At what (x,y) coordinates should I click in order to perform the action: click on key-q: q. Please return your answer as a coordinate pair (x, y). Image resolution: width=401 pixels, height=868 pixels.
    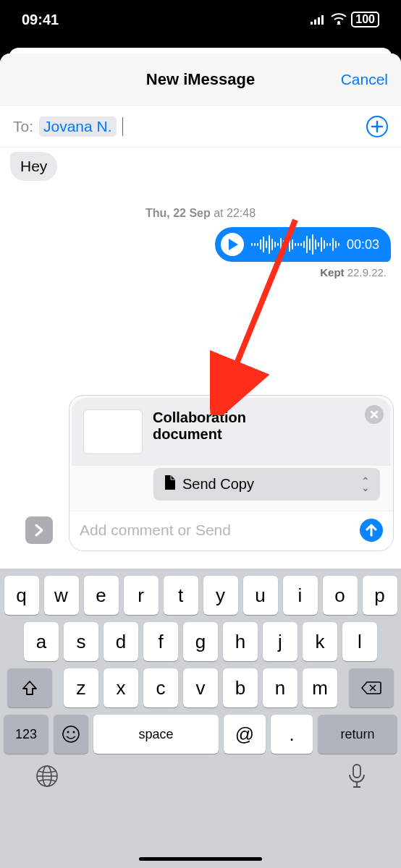
    Looking at the image, I should click on (22, 595).